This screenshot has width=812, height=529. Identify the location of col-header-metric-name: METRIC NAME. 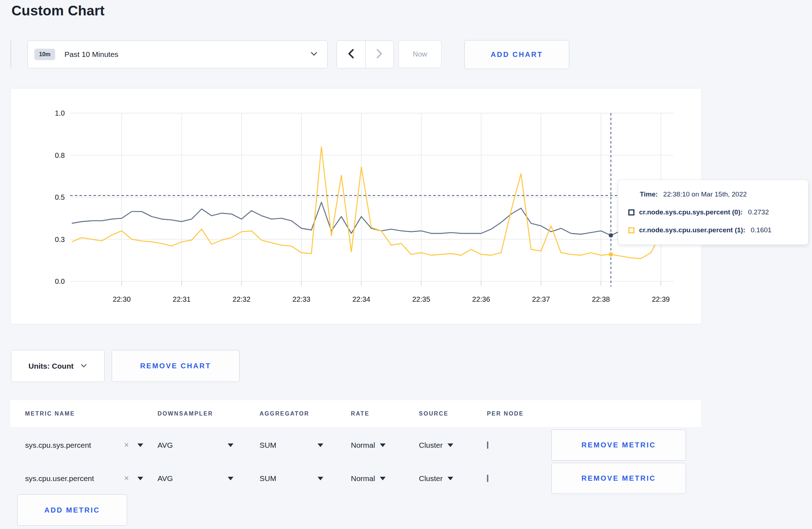
(91, 414).